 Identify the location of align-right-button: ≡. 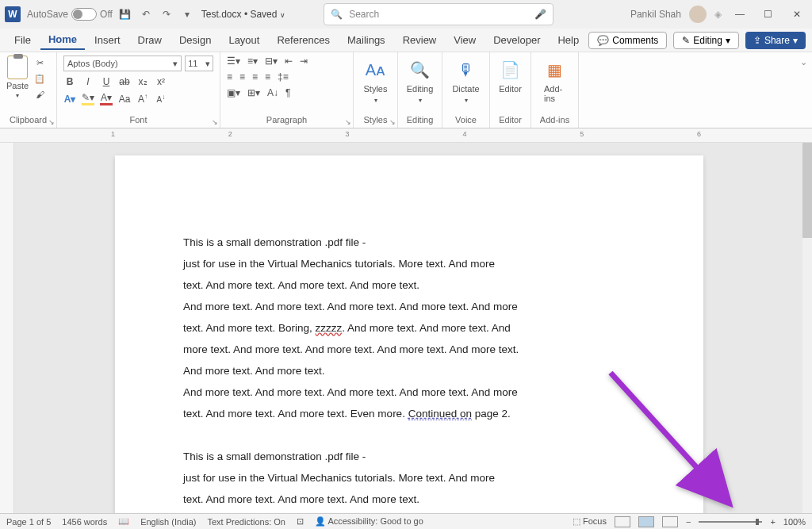
(255, 77).